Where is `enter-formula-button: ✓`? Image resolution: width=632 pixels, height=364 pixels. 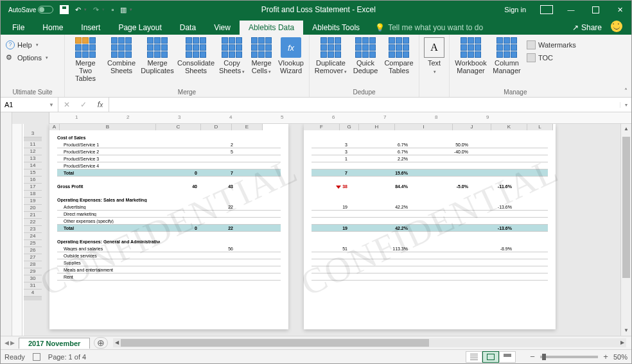 enter-formula-button: ✓ is located at coordinates (83, 105).